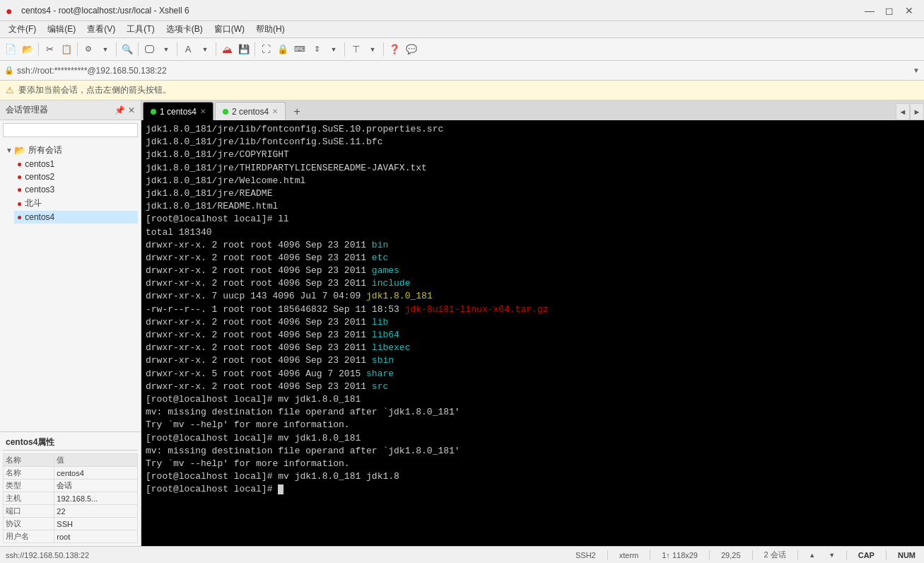 The height and width of the screenshot is (563, 924). Describe the element at coordinates (533, 425) in the screenshot. I see `term-mv-hint1: Try `mv --help' for more information.` at that location.